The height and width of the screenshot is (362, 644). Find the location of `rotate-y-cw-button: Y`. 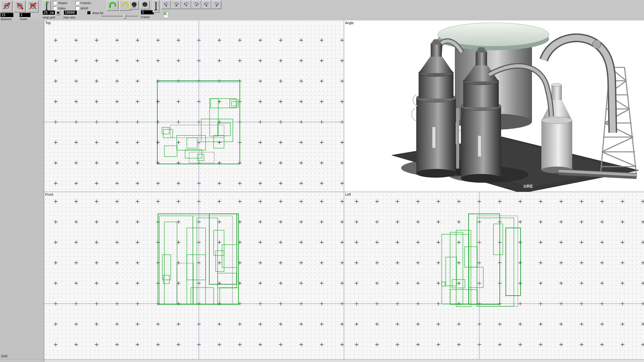

rotate-y-cw-button: Y is located at coordinates (197, 5).